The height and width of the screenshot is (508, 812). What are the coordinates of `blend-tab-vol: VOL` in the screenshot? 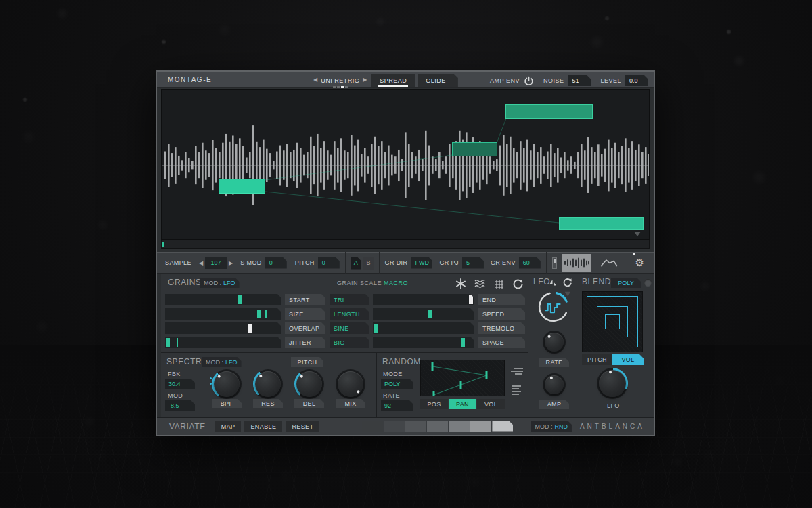 It's located at (628, 360).